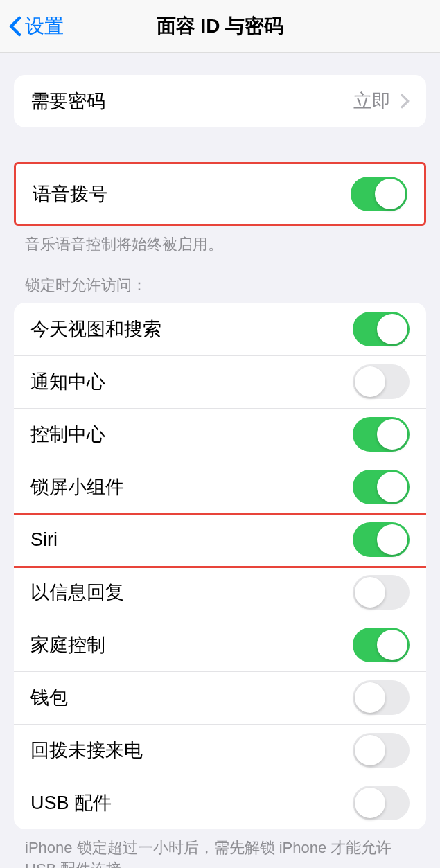  What do you see at coordinates (70, 194) in the screenshot?
I see `voice-dial-label: 语音拨号` at bounding box center [70, 194].